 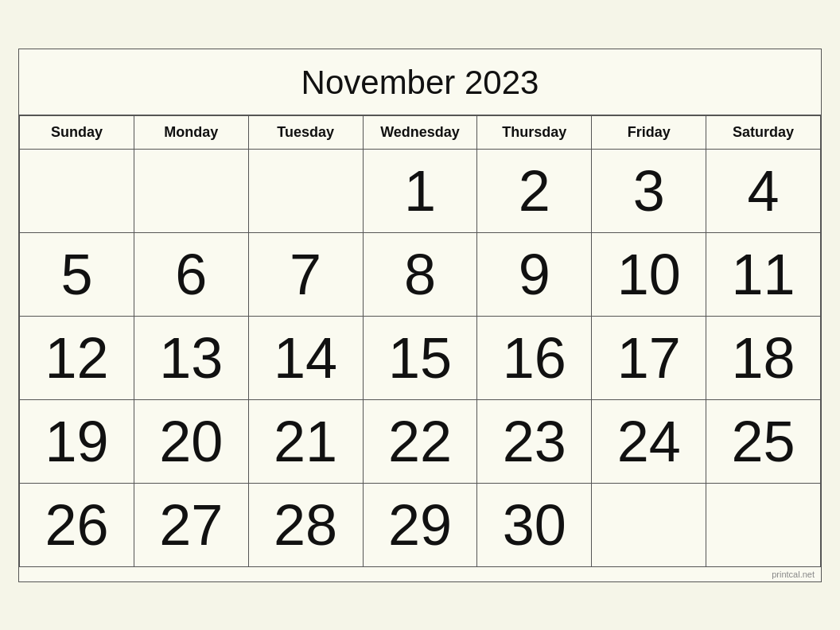 What do you see at coordinates (649, 441) in the screenshot?
I see `day-cell-24: 24` at bounding box center [649, 441].